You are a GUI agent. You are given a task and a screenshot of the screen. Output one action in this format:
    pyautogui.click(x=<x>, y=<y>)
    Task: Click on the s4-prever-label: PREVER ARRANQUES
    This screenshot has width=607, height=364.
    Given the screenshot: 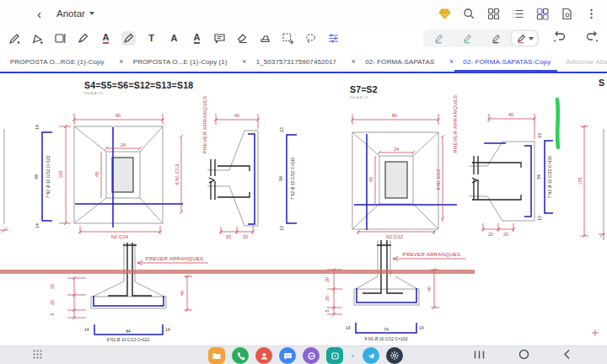 What is the action you would take?
    pyautogui.click(x=205, y=125)
    